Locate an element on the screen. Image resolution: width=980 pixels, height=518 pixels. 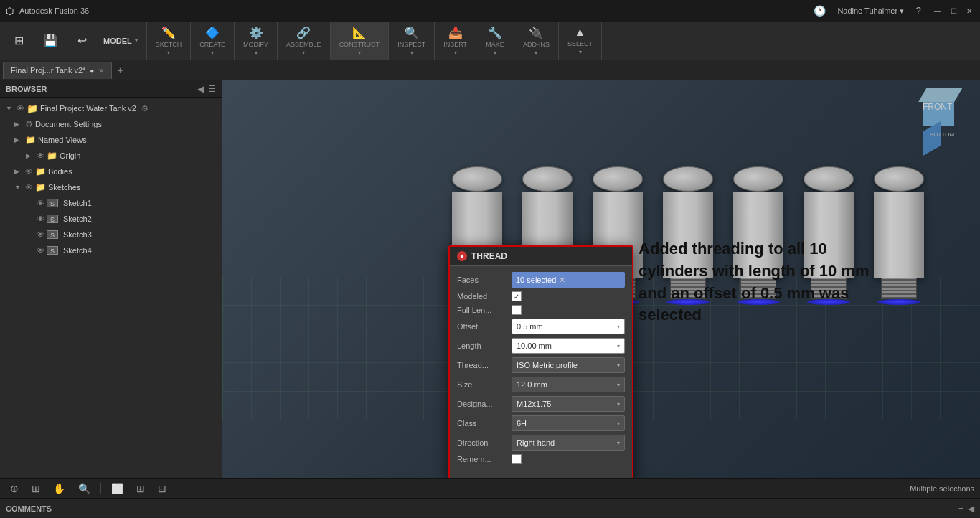
browser-menu-icon: ☰ is located at coordinates (212, 89).